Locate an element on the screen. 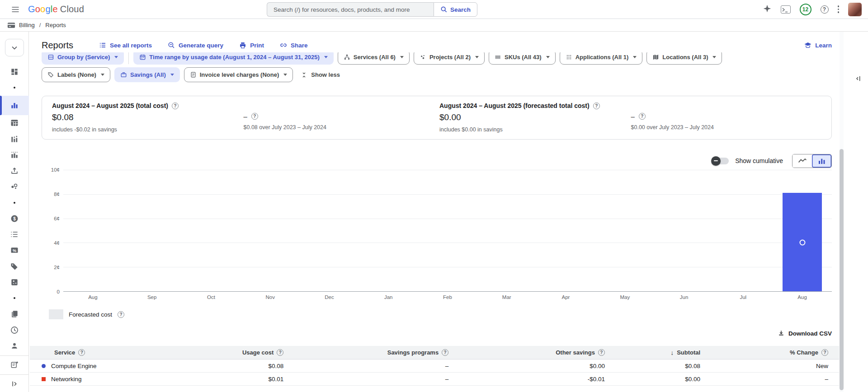 Image resolution: width=868 pixels, height=392 pixels. gemini-sparkle-icon is located at coordinates (767, 9).